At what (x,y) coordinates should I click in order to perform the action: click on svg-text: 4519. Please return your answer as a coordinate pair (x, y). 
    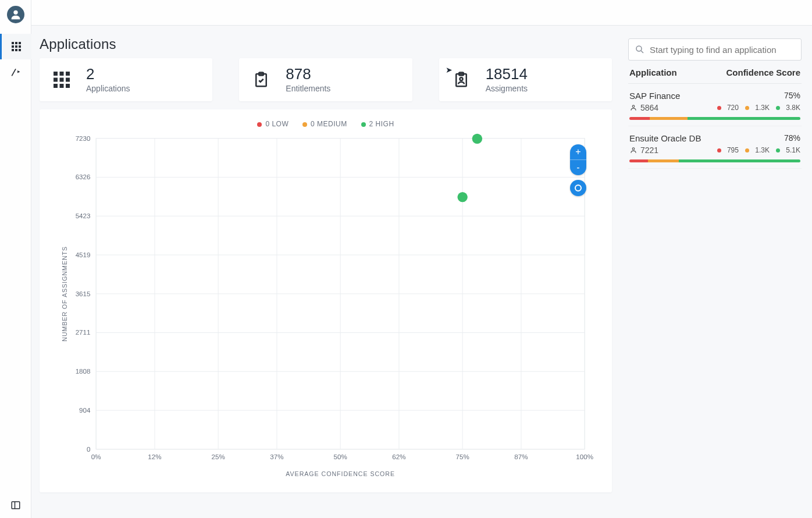
    Looking at the image, I should click on (83, 255).